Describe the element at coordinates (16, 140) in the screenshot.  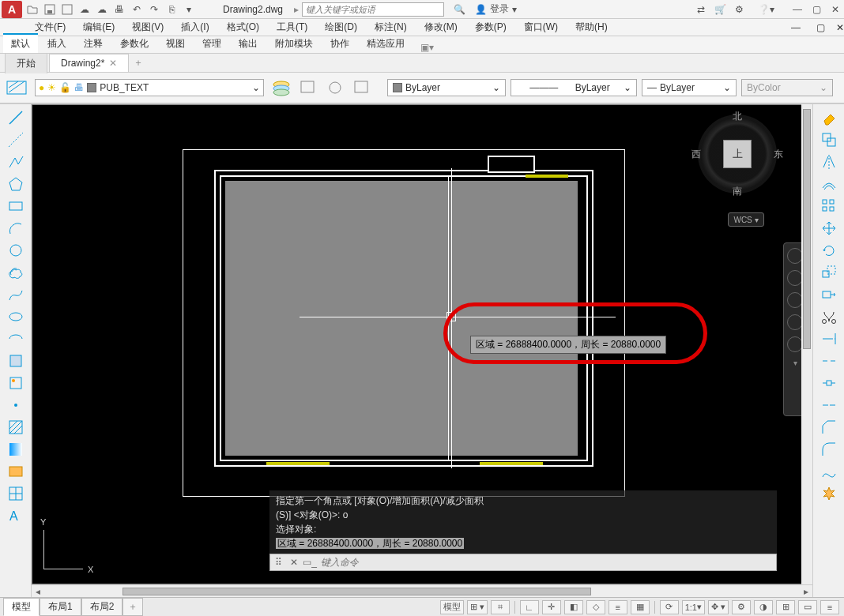
I see `construction-line-icon` at that location.